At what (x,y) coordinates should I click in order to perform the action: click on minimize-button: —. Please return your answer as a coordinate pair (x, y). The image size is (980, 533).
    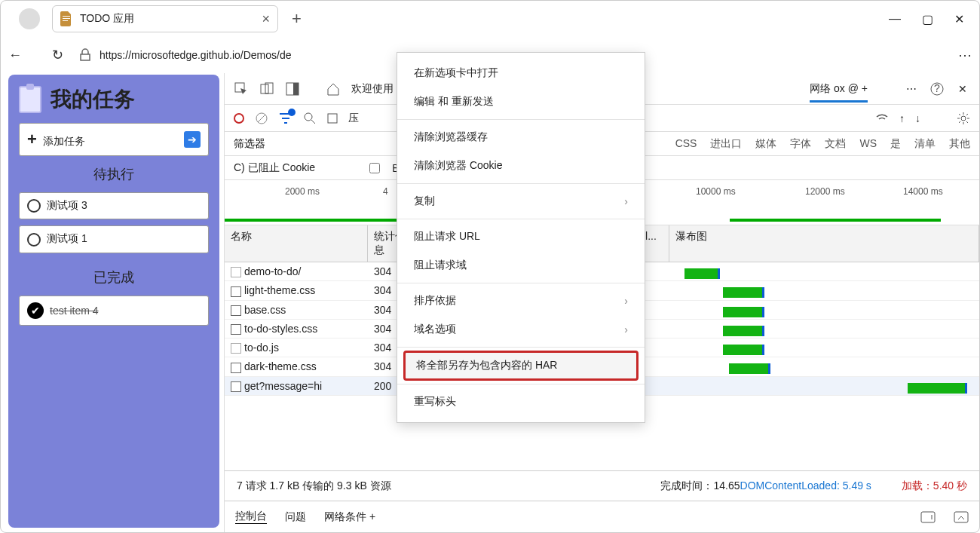
    Looking at the image, I should click on (895, 20).